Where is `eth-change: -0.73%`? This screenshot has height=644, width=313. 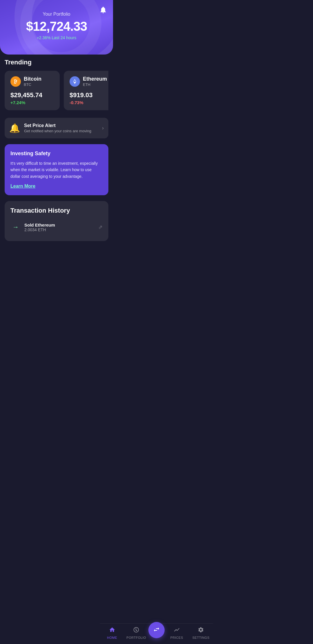
eth-change: -0.73% is located at coordinates (89, 103).